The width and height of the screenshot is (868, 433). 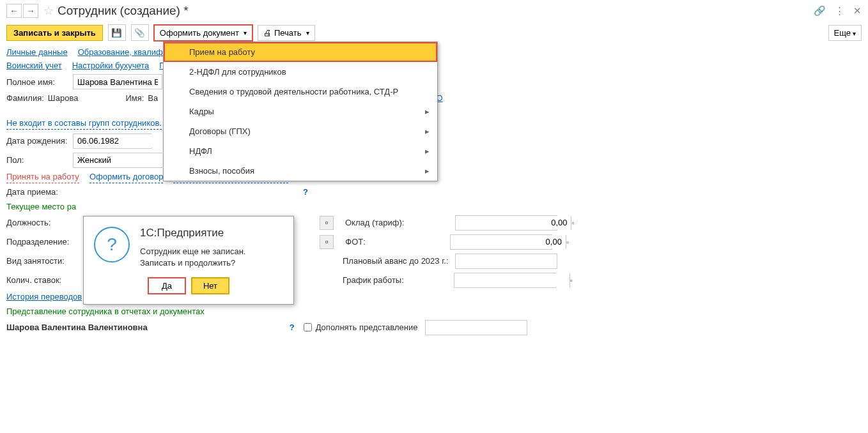 What do you see at coordinates (300, 132) in the screenshot?
I see `dropdown-item-gpx: Договоры (ГПХ)` at bounding box center [300, 132].